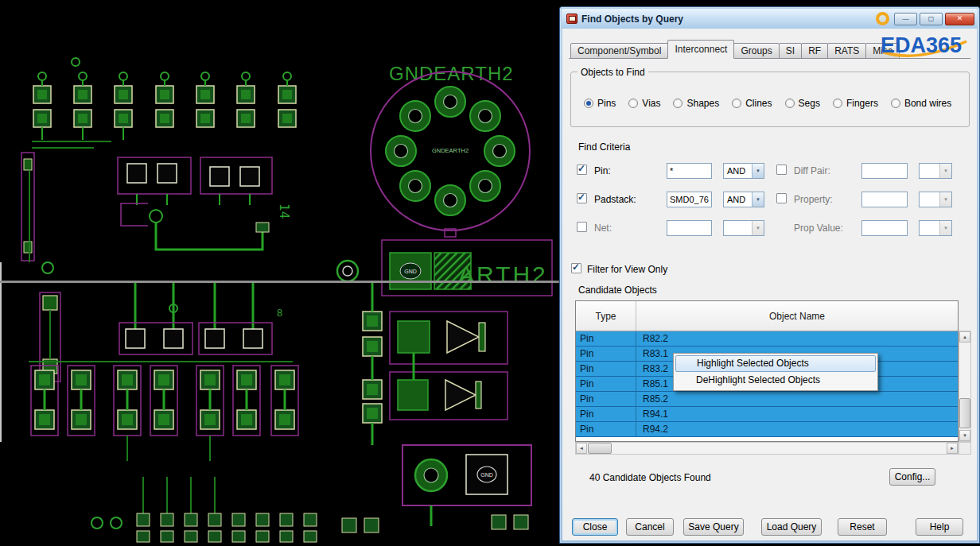  What do you see at coordinates (960, 19) in the screenshot?
I see `close-icon: ✕` at bounding box center [960, 19].